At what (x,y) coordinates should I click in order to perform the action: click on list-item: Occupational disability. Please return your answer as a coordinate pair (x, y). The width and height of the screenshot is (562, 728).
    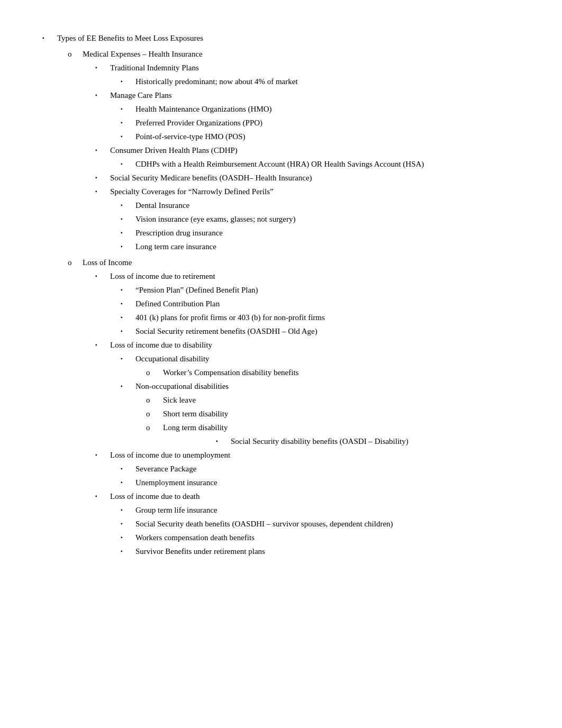
    Looking at the image, I should click on (320, 359).